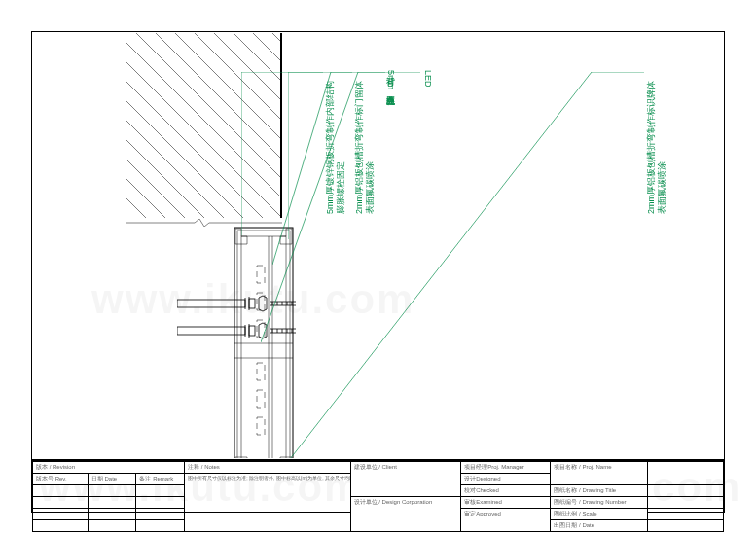 The width and height of the screenshot is (756, 534). Describe the element at coordinates (336, 148) in the screenshot. I see `label-1: 5mm厚镀锌钢板折弯制作内部结构 膨胀螺栓固定` at that location.